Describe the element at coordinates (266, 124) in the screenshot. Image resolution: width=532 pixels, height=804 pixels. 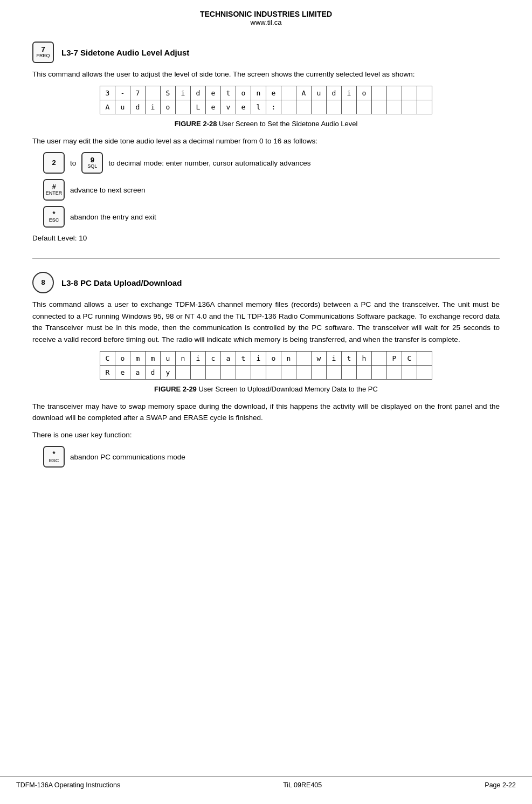
I see `figure-2-28-caption: FIGURE 2-28 User Screen to Set the Sidet…` at that location.